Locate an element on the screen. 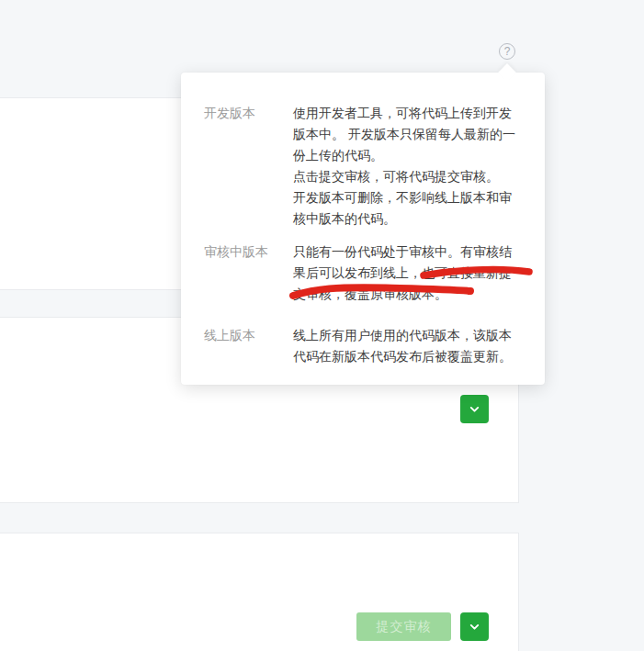 This screenshot has height=651, width=644. section-label: 线上版本 is located at coordinates (248, 346).